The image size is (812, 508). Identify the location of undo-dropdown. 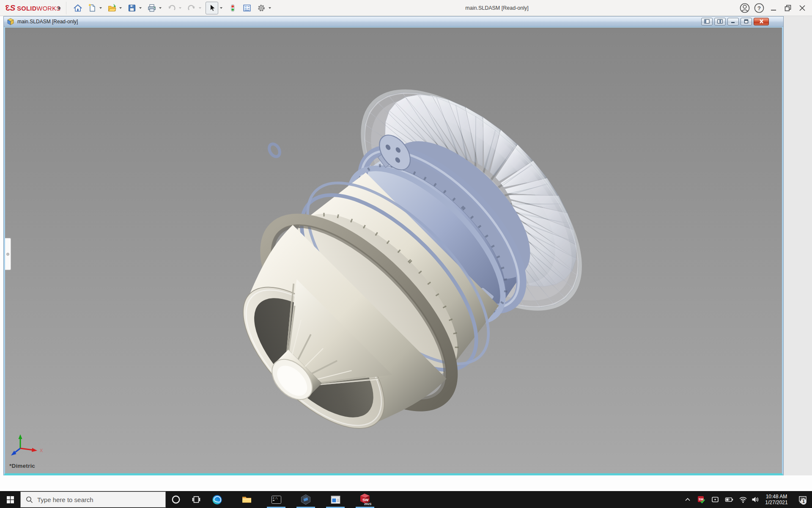
(180, 8).